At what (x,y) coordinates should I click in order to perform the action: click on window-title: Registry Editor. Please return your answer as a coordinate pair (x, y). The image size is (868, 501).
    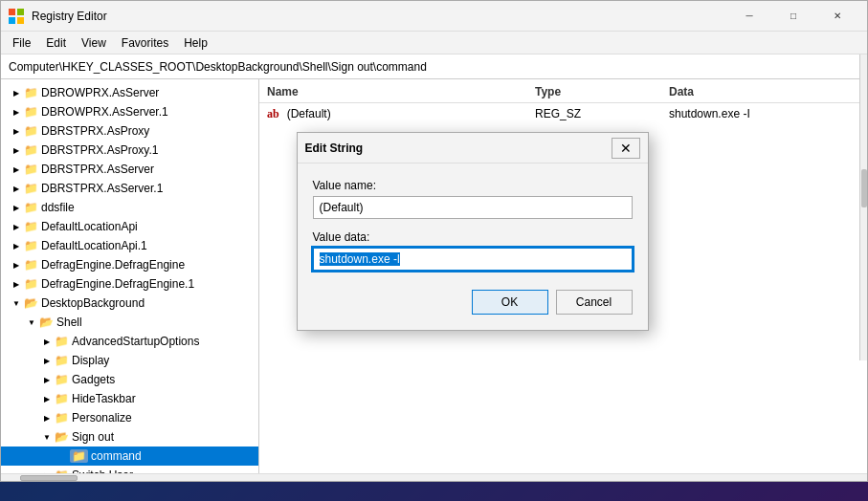
    Looking at the image, I should click on (379, 16).